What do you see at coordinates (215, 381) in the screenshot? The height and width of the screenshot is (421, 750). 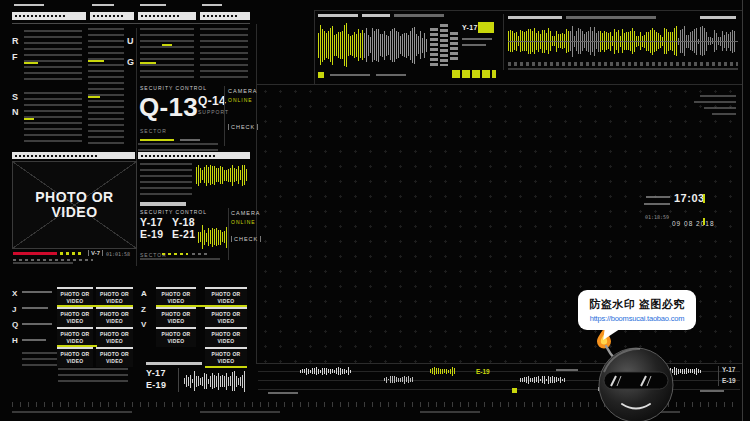 I see `bottom-left-waveform` at bounding box center [215, 381].